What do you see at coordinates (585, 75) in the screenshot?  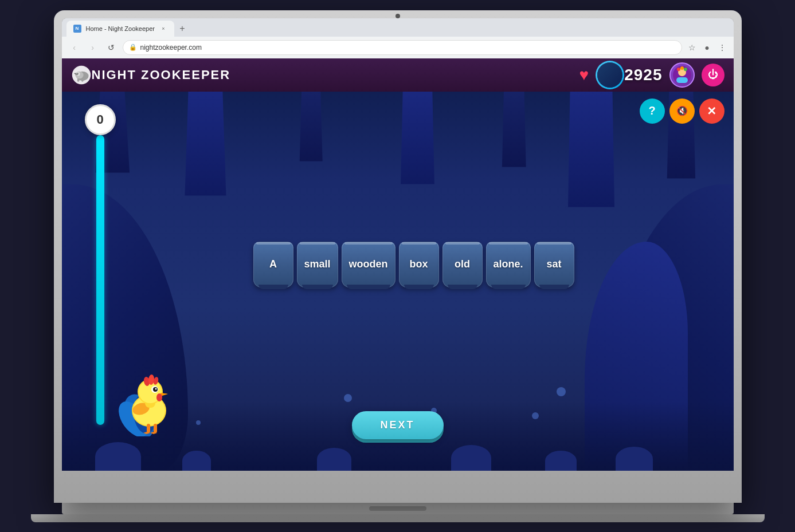 I see `health-heart-icon: ♥` at bounding box center [585, 75].